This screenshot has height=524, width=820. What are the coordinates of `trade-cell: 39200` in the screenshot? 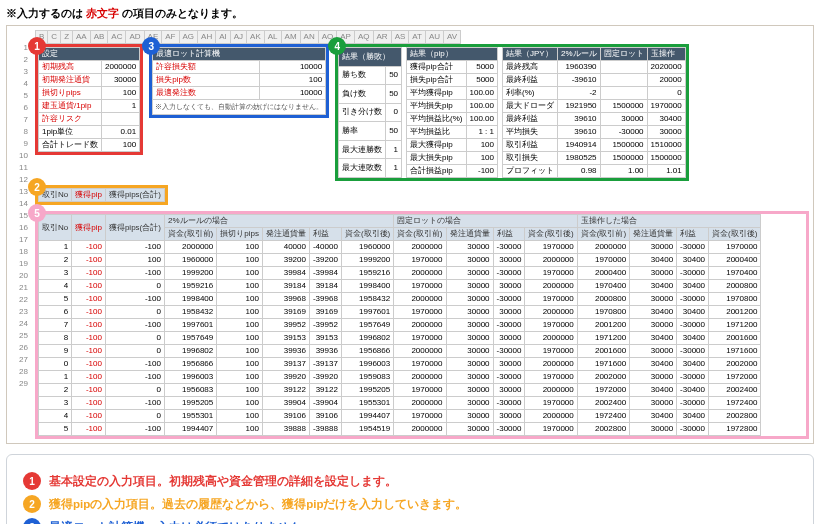 It's located at (286, 260).